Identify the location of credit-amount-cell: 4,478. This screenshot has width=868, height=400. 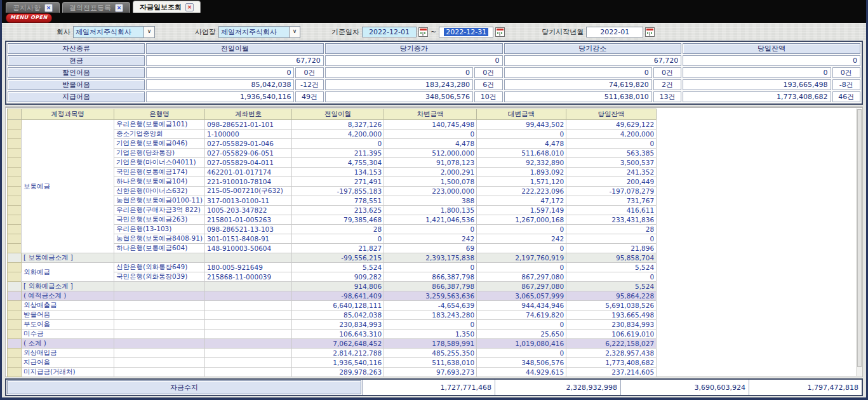
(522, 143).